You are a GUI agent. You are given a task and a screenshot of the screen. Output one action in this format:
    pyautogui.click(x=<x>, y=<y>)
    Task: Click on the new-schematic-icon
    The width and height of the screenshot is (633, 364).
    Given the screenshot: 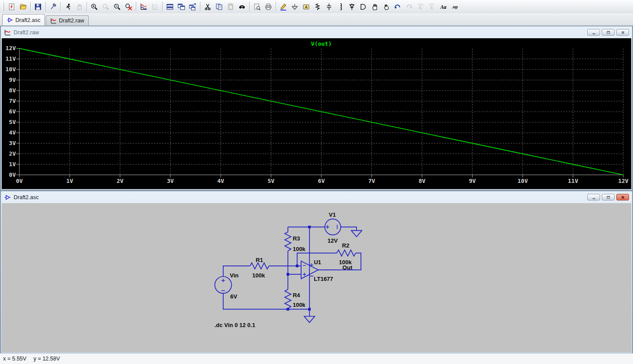 What is the action you would take?
    pyautogui.click(x=11, y=7)
    